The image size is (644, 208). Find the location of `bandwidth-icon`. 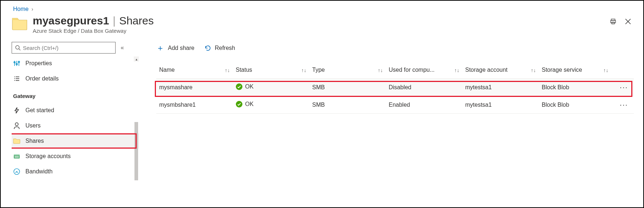

bandwidth-icon is located at coordinates (17, 172).